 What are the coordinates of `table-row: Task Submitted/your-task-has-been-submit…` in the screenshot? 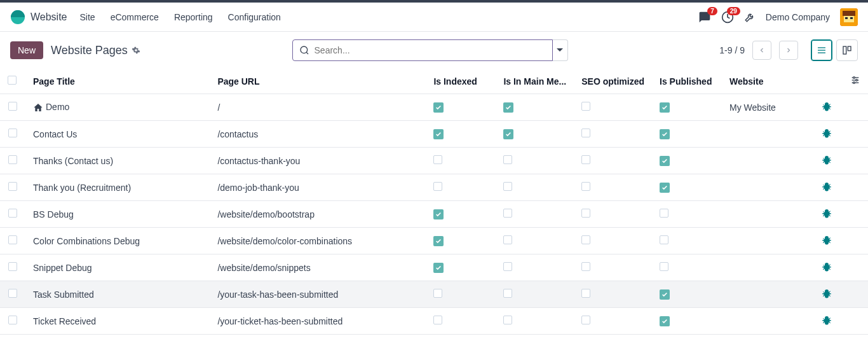 It's located at (434, 295).